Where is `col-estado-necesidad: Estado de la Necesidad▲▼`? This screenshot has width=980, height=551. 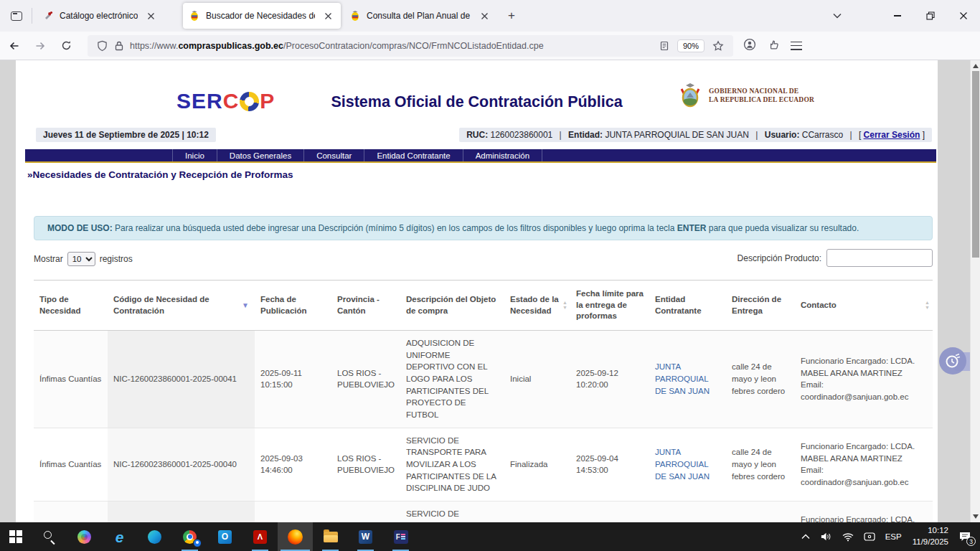
col-estado-necesidad: Estado de la Necesidad▲▼ is located at coordinates (537, 306).